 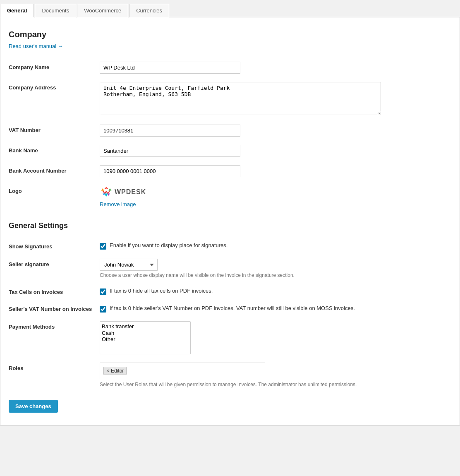 What do you see at coordinates (130, 192) in the screenshot?
I see `wpdesk-logo-text: WPDESK` at bounding box center [130, 192].